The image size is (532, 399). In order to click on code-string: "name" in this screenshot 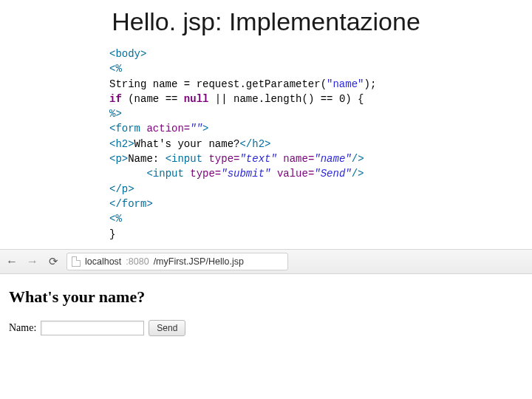, I will do `click(345, 84)`.